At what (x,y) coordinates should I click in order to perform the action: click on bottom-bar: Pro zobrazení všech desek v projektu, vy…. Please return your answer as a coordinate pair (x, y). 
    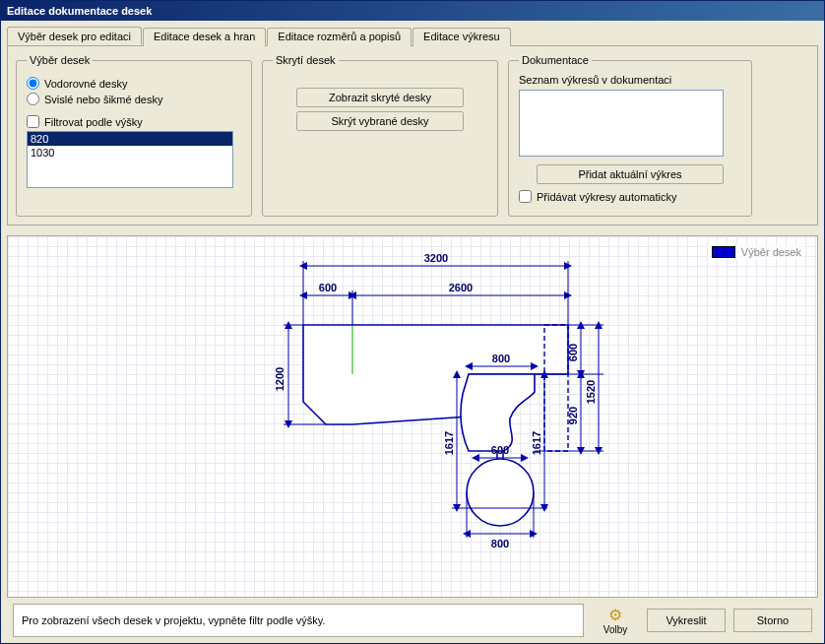
    Looking at the image, I should click on (412, 620).